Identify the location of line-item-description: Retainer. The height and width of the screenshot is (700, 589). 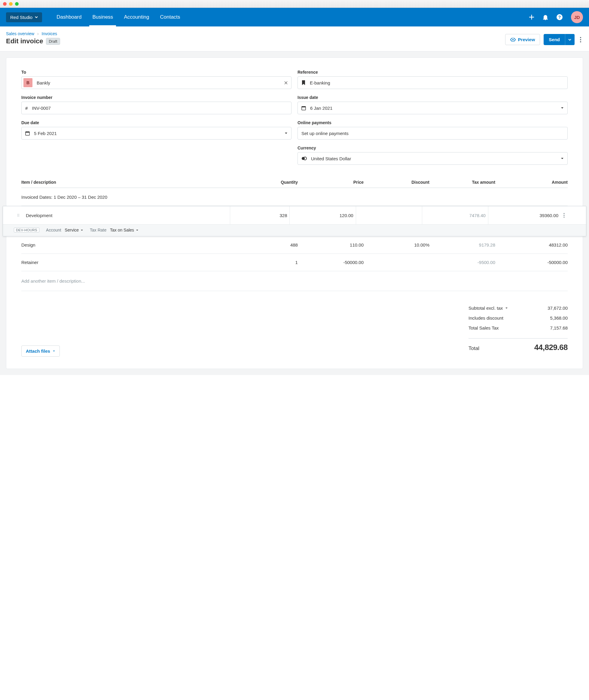
(130, 263).